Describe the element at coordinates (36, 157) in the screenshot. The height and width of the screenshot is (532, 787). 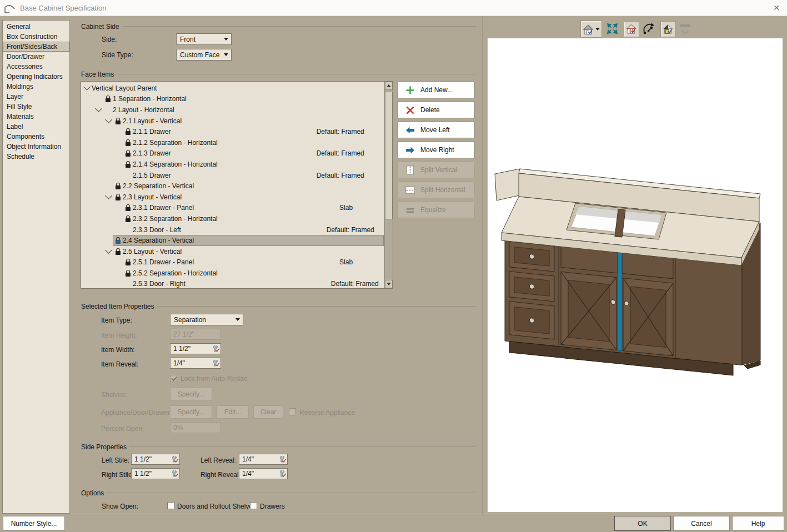
I see `sidebar-item-schedule: Schedule` at that location.